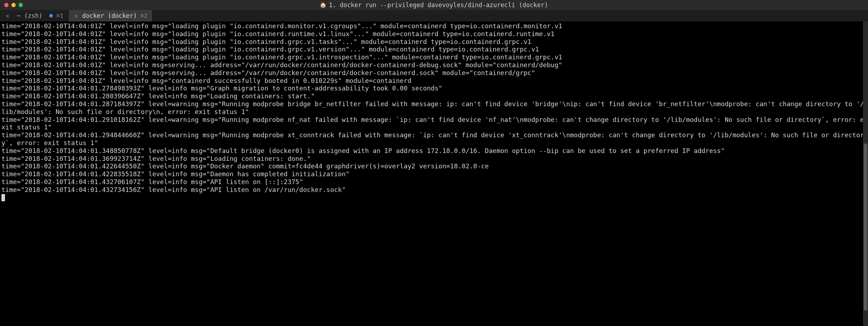 This screenshot has width=868, height=326. I want to click on tab-label: ~ (zsh), so click(30, 16).